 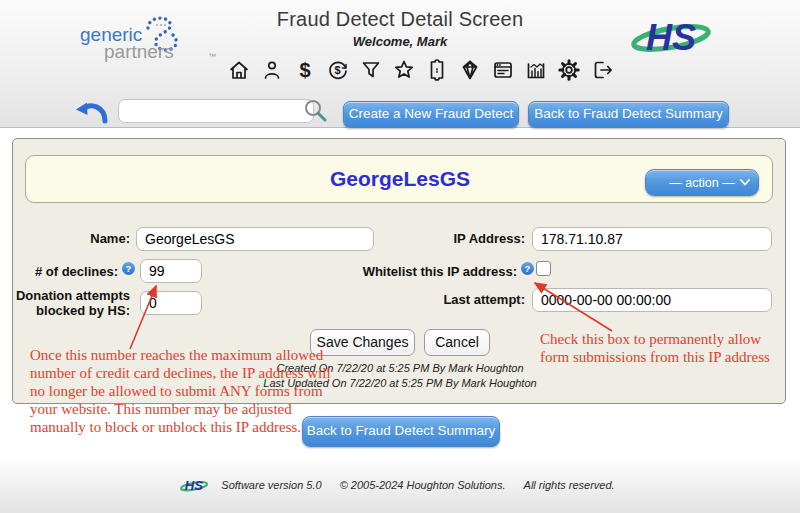 What do you see at coordinates (194, 485) in the screenshot?
I see `hs-footer-logo: HS` at bounding box center [194, 485].